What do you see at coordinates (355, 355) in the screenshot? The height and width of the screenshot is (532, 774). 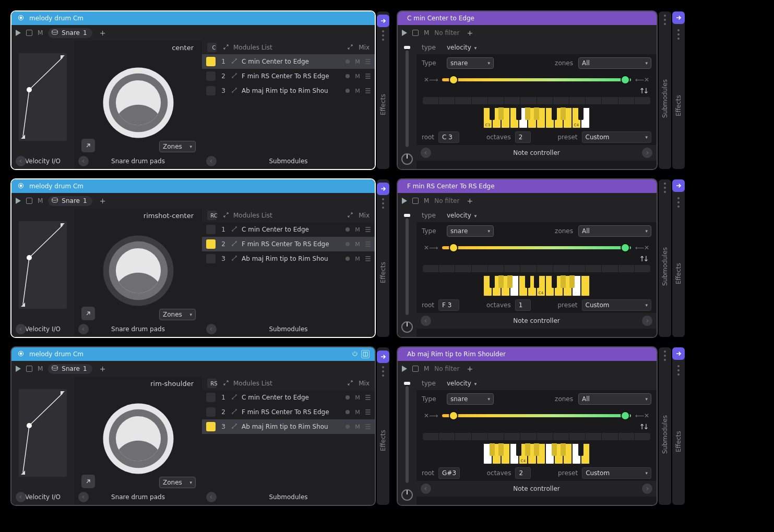 I see `power-icon` at bounding box center [355, 355].